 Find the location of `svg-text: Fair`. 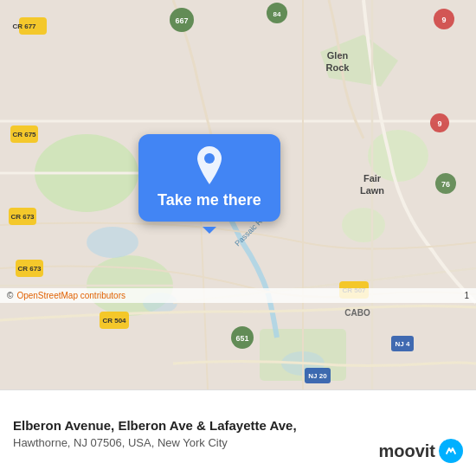

svg-text: Fair is located at coordinates (372, 178).